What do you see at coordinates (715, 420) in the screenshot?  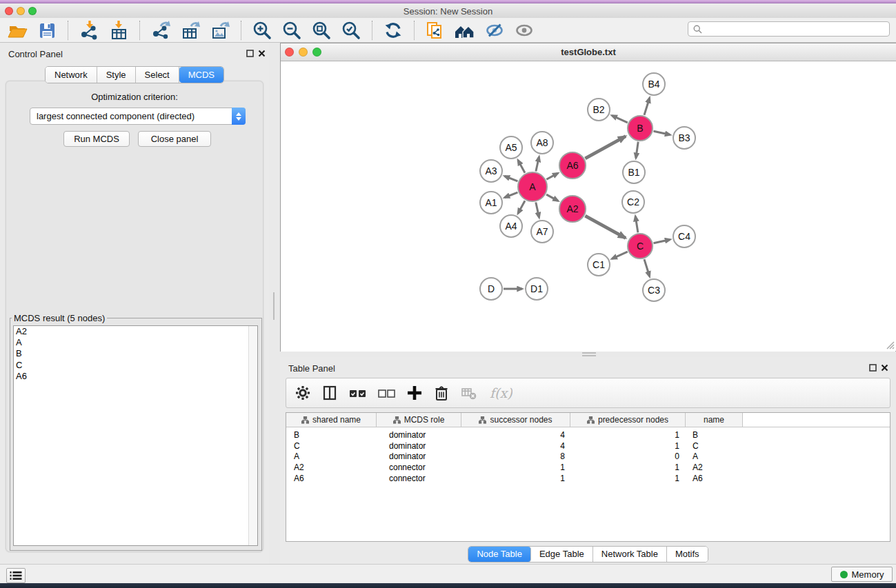 I see `column-header-name: name` at bounding box center [715, 420].